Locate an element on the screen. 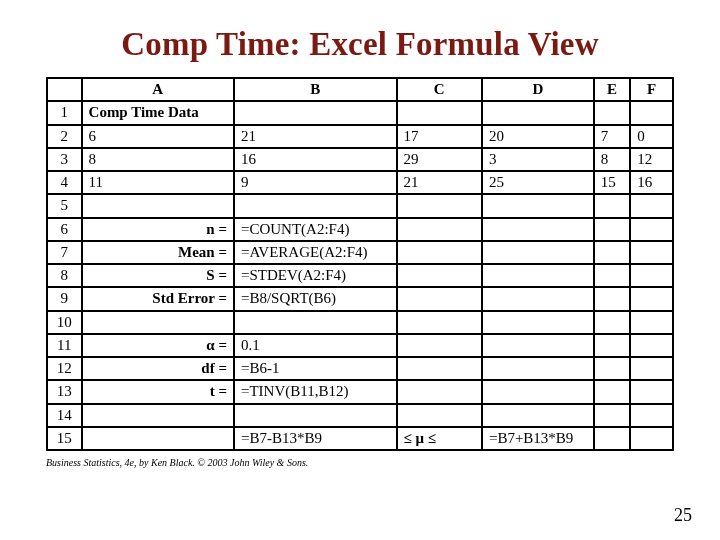 The height and width of the screenshot is (540, 720). row-num: 12 is located at coordinates (64, 368).